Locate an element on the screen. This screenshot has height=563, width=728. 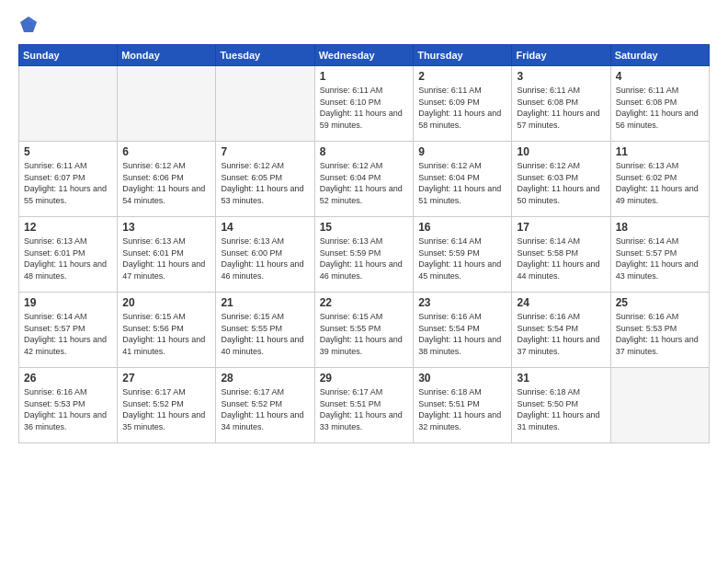
day-number: 19 is located at coordinates (68, 303).